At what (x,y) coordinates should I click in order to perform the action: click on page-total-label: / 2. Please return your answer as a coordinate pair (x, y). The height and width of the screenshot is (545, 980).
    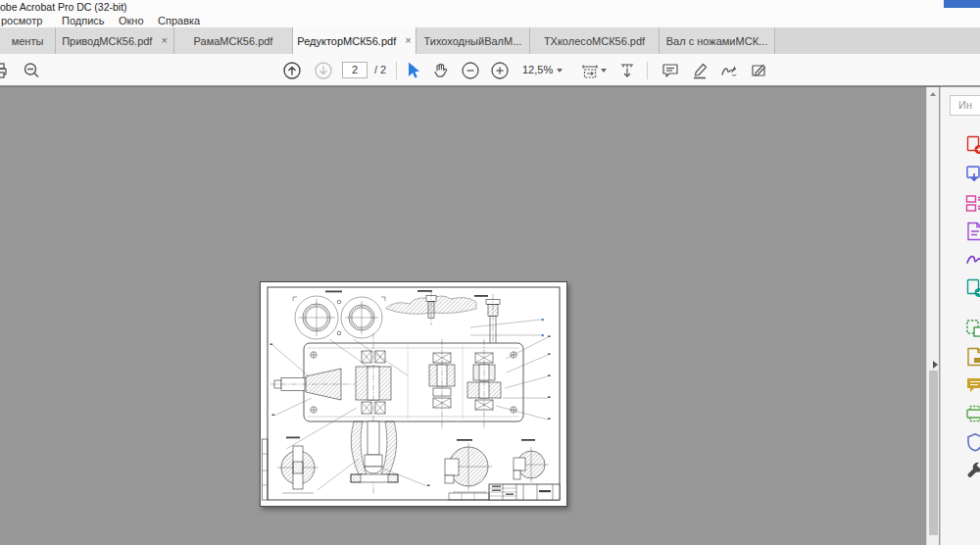
    Looking at the image, I should click on (380, 70).